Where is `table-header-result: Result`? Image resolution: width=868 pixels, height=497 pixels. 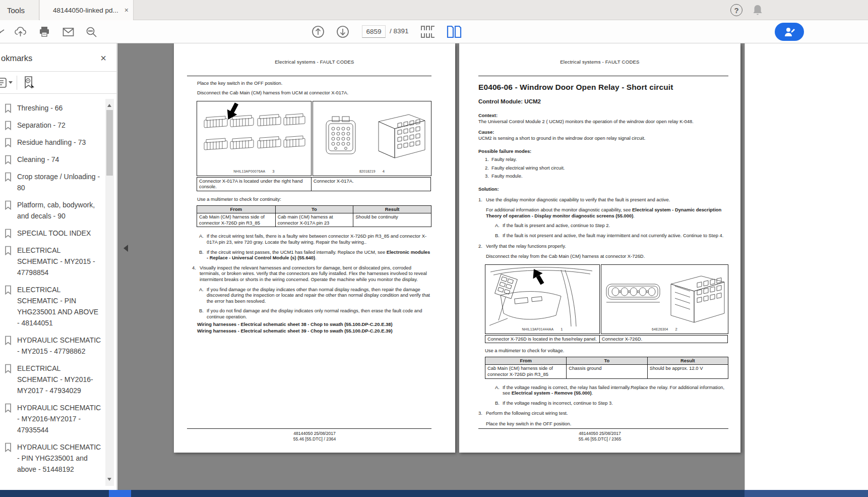 table-header-result: Result is located at coordinates (688, 361).